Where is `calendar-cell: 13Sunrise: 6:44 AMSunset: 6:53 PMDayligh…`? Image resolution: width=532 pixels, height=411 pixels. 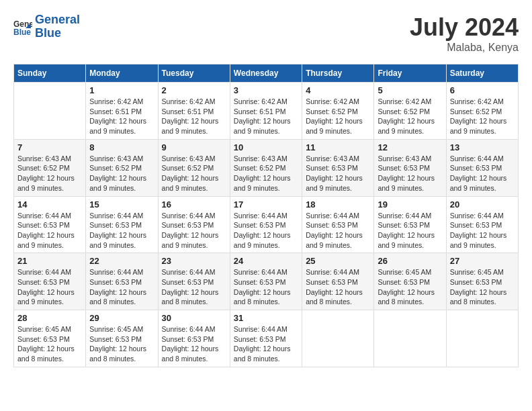 calendar-cell: 13Sunrise: 6:44 AMSunset: 6:53 PMDayligh… is located at coordinates (482, 168).